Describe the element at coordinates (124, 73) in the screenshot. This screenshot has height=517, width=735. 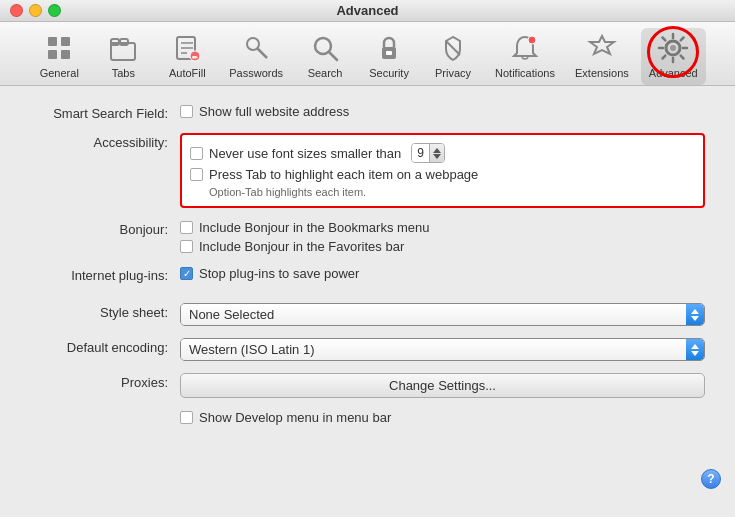
I see `tabs-label: Tabs` at that location.